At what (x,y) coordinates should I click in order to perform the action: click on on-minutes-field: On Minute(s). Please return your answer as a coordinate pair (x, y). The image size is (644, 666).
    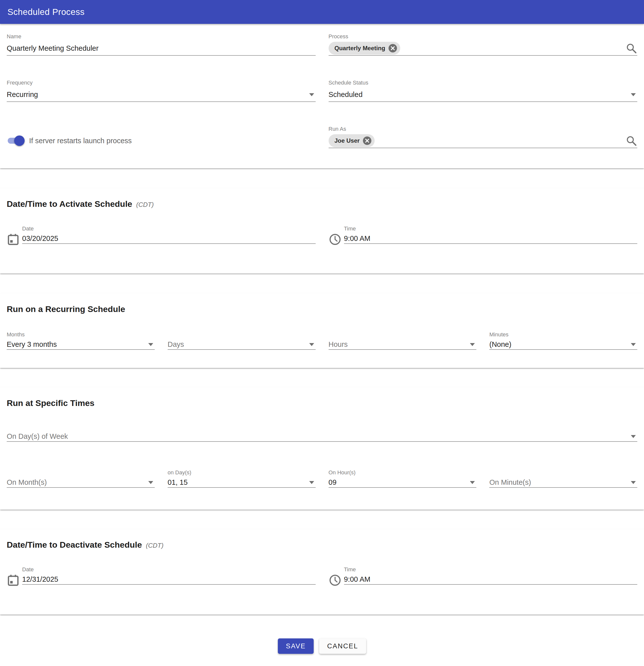
    Looking at the image, I should click on (563, 478).